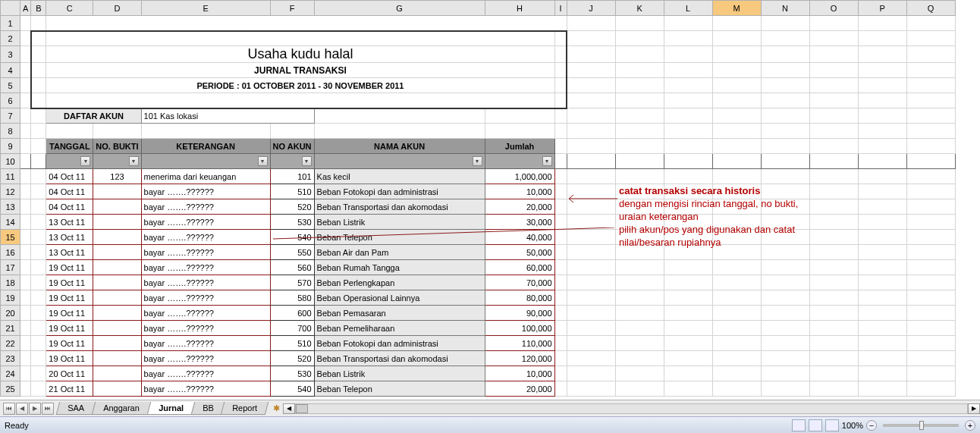 Image resolution: width=980 pixels, height=433 pixels. Describe the element at coordinates (520, 374) in the screenshot. I see `cell-jumlah: 10,000` at that location.